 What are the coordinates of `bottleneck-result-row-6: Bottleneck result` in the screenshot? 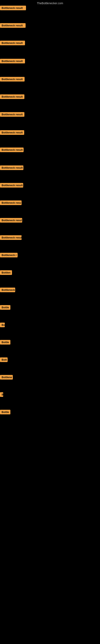 It's located at (12, 97).